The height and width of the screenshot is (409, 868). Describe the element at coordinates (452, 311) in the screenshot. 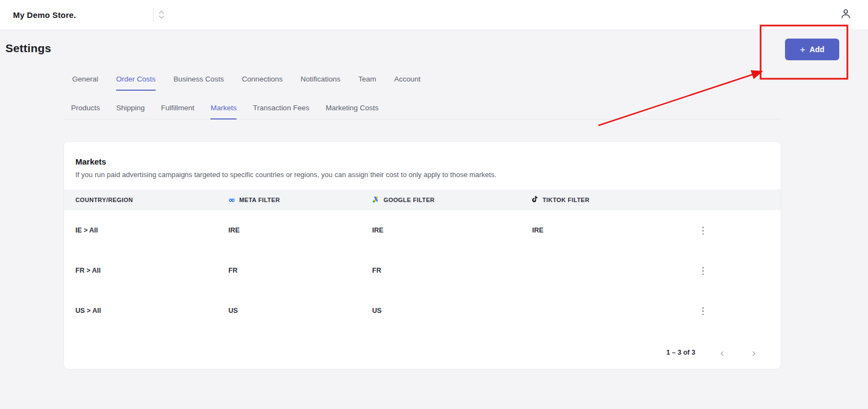

I see `cell-google-filter: US` at that location.